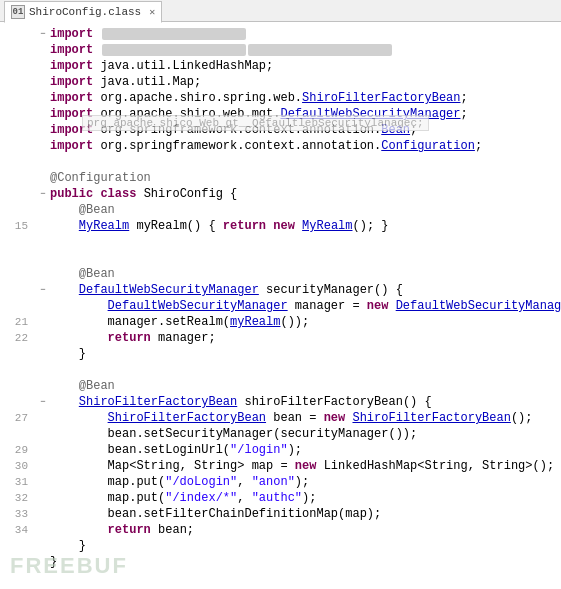  I want to click on line-content: DefaultWebSecurityManager manager = new …, so click(306, 306).